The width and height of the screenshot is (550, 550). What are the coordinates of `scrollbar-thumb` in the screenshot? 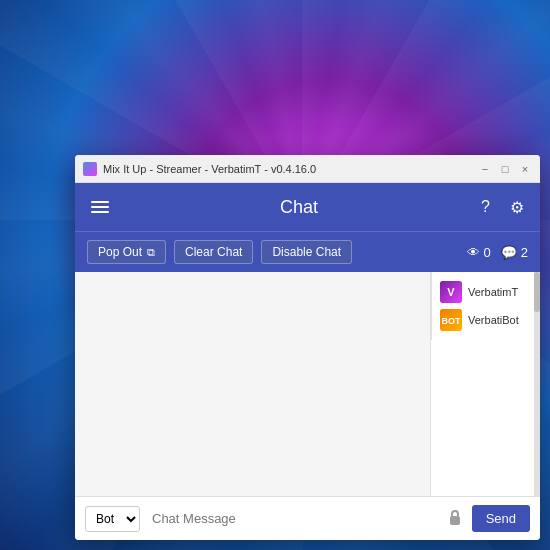 It's located at (537, 292).